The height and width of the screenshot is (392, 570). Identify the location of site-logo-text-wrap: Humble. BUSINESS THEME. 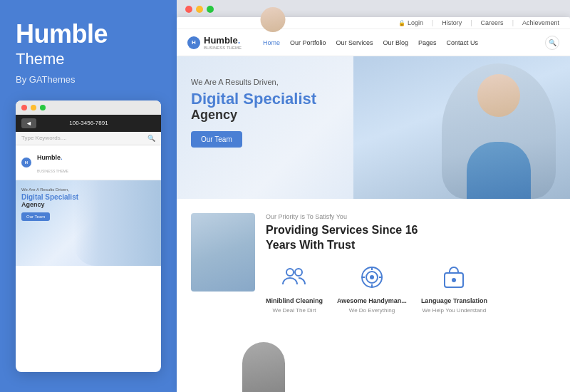
(222, 43).